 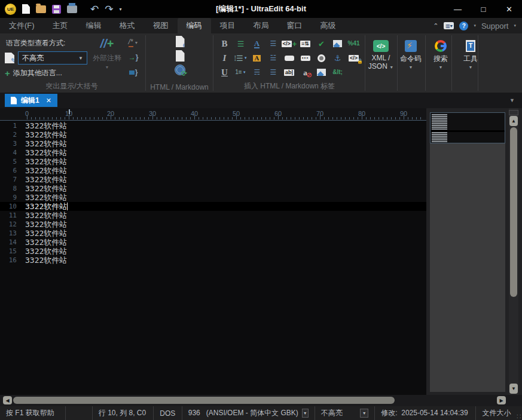 I want to click on menu-tab-项目: 项目, so click(x=228, y=26).